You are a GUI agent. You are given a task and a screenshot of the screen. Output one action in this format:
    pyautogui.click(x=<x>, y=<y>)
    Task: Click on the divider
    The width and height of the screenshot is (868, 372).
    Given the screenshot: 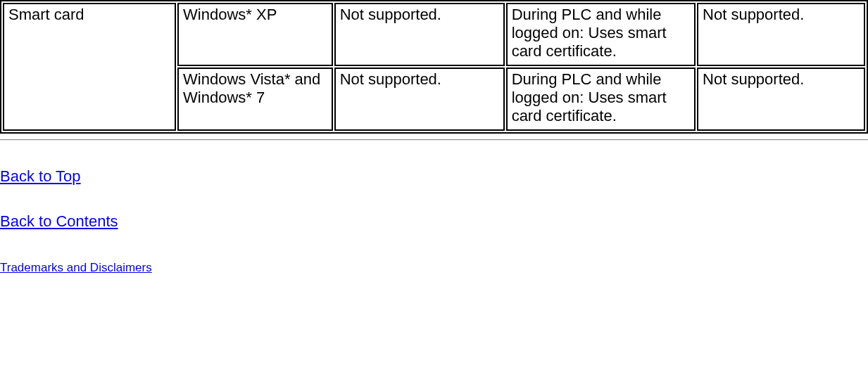 What is the action you would take?
    pyautogui.click(x=434, y=140)
    